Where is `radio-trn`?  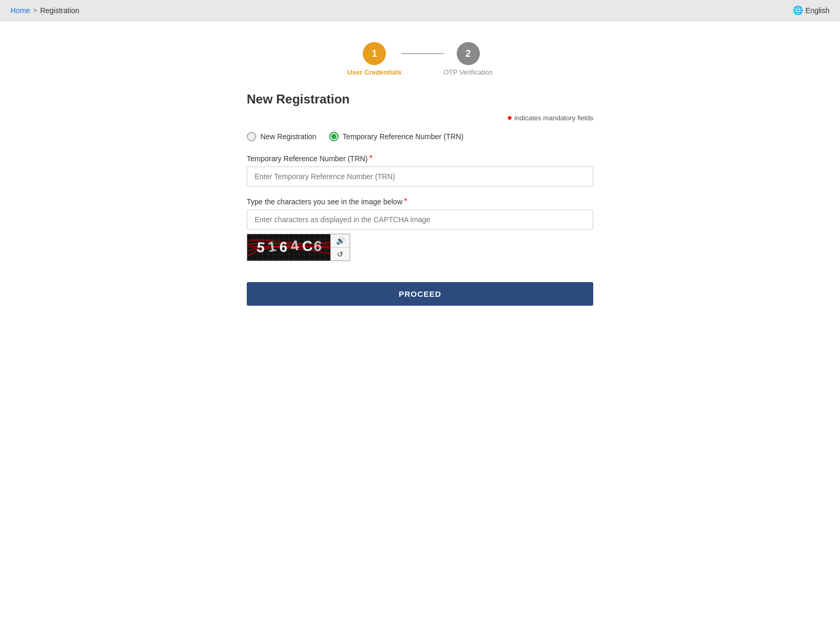
radio-trn is located at coordinates (334, 137).